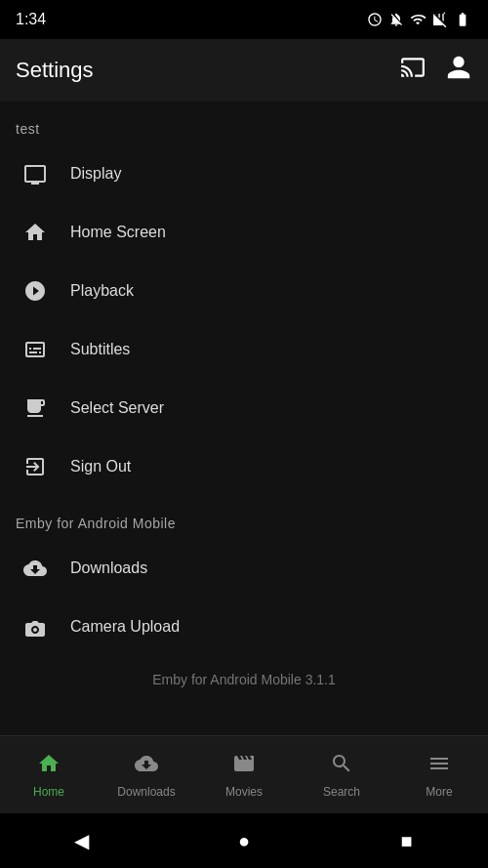  What do you see at coordinates (49, 792) in the screenshot?
I see `nav-home-label: Home` at bounding box center [49, 792].